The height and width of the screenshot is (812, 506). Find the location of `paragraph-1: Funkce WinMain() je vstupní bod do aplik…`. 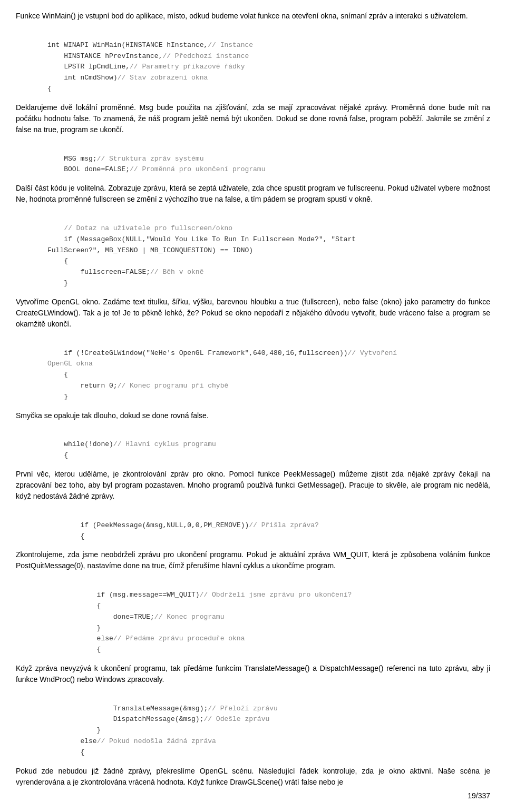

paragraph-1: Funkce WinMain() je vstupní bod do aplik… is located at coordinates (253, 16).